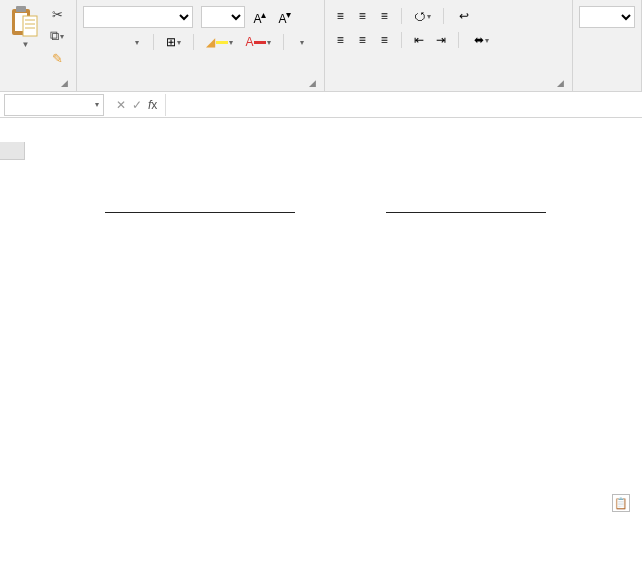 This screenshot has width=642, height=564. Describe the element at coordinates (419, 40) in the screenshot. I see `decrease-indent-button: ⇤` at that location.